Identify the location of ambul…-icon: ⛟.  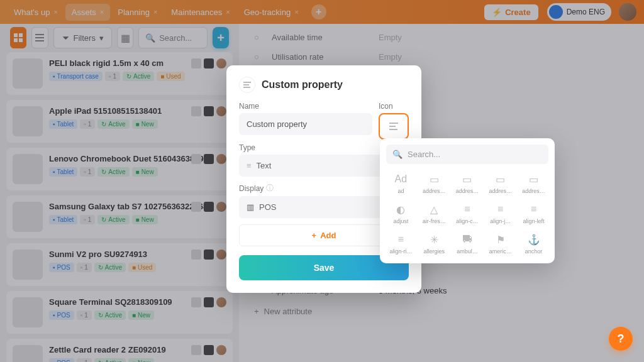
(467, 239).